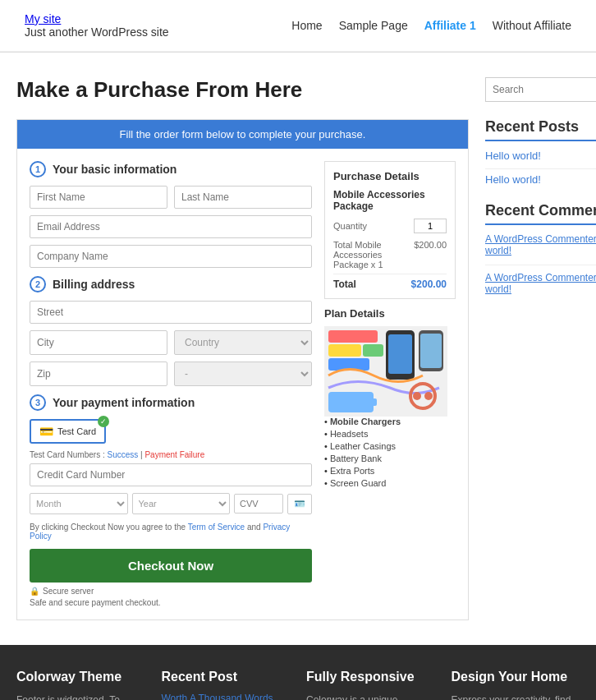  I want to click on section1-header: 1 Your basic information, so click(171, 169).